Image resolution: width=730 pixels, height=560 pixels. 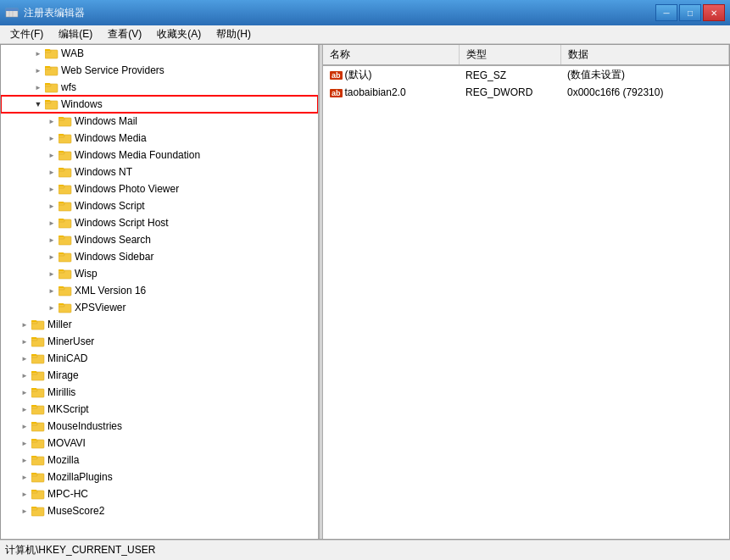 What do you see at coordinates (25, 511) in the screenshot?
I see `expand-btn-musescore2: ►` at bounding box center [25, 511].